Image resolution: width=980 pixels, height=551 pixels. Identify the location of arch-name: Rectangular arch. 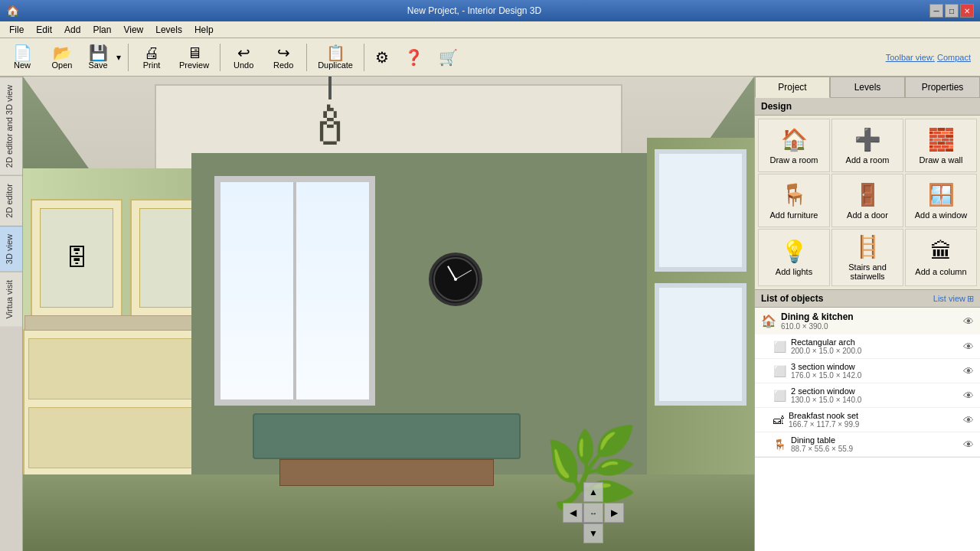
(874, 342).